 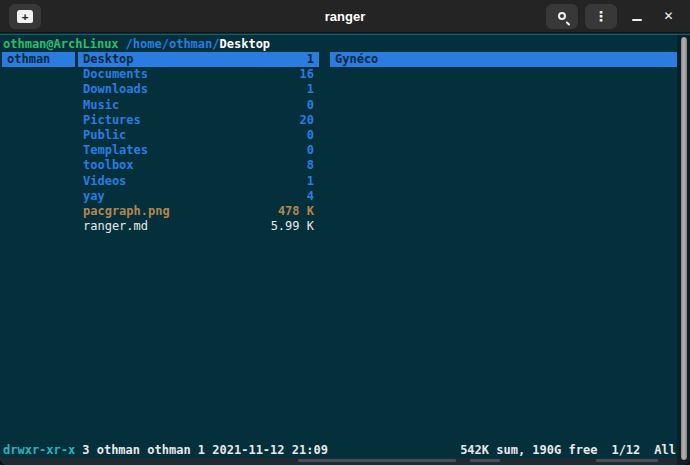 What do you see at coordinates (684, 250) in the screenshot?
I see `scrollbar-track` at bounding box center [684, 250].